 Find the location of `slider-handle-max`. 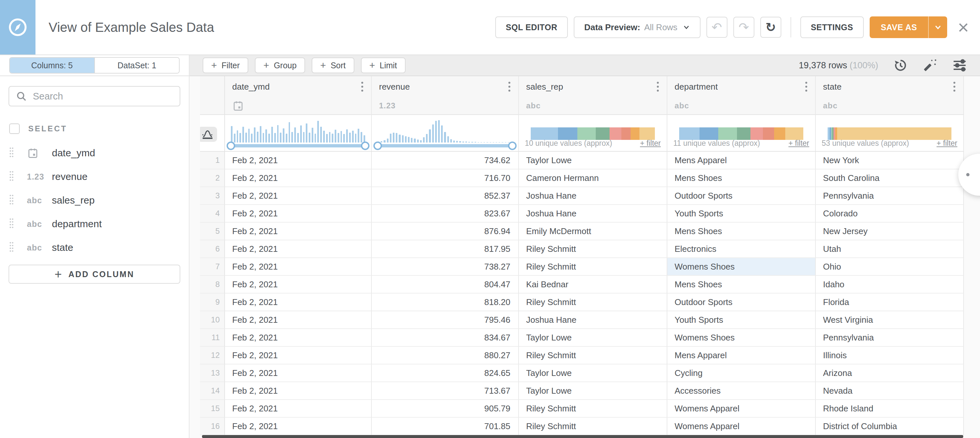

slider-handle-max is located at coordinates (512, 146).